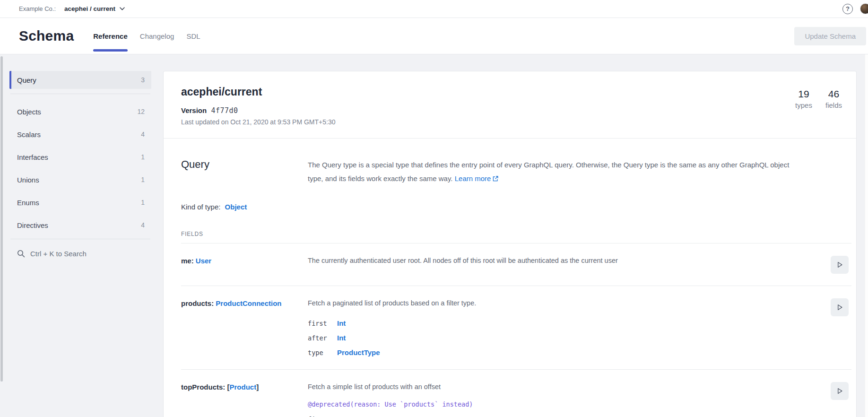  I want to click on stat-label: fields, so click(834, 105).